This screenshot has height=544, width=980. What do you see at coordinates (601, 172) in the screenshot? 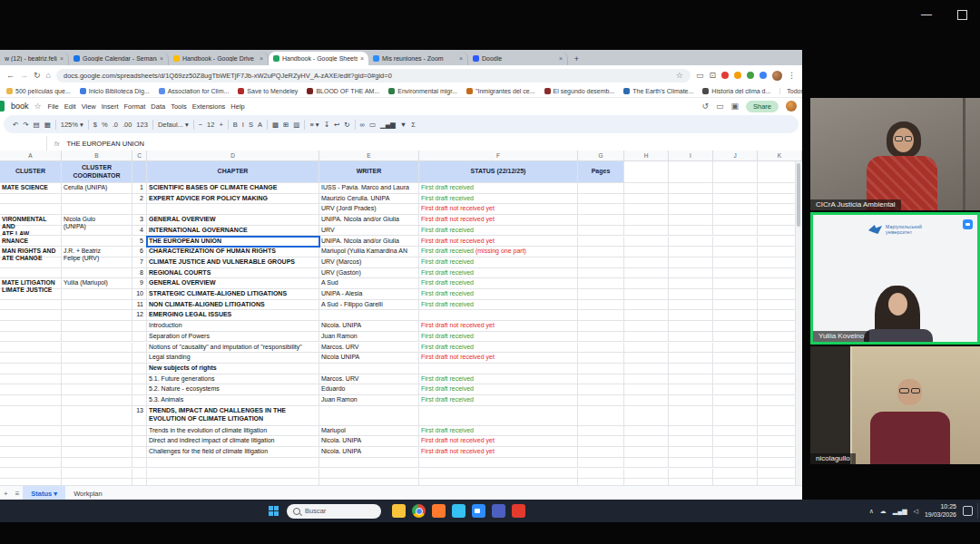
I see `header-cell: Pages` at bounding box center [601, 172].